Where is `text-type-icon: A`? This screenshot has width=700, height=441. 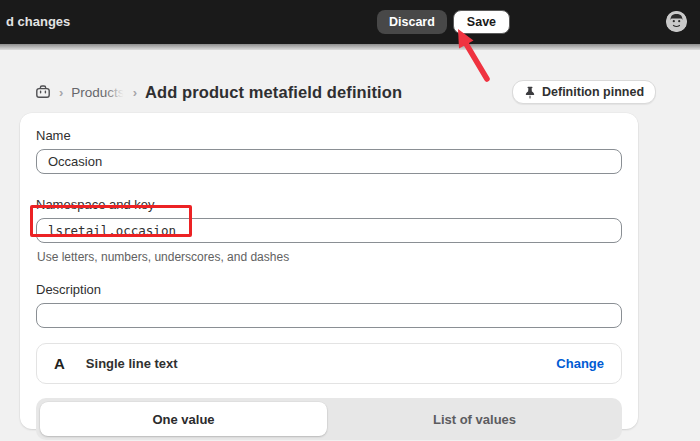
text-type-icon: A is located at coordinates (60, 364).